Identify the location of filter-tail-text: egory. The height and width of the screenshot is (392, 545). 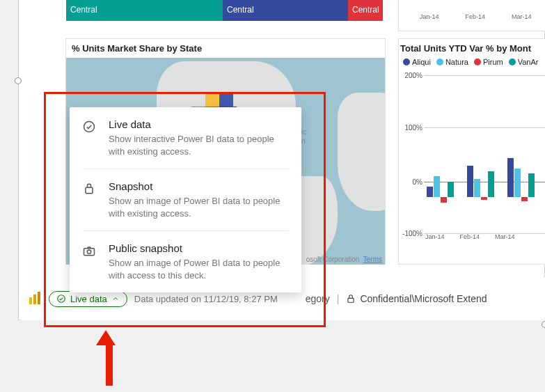
(317, 299).